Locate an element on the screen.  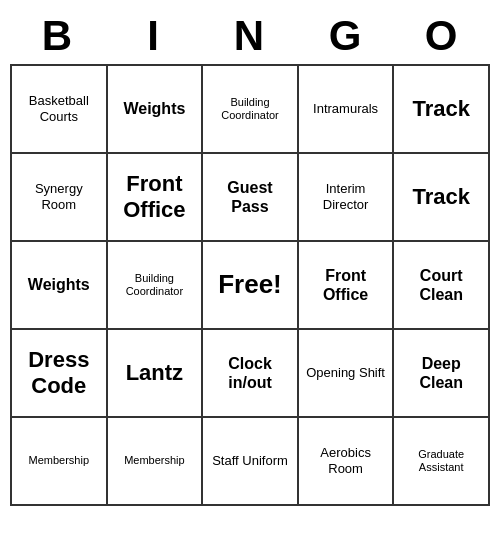
bingo-cell: Opening Shift is located at coordinates (347, 374).